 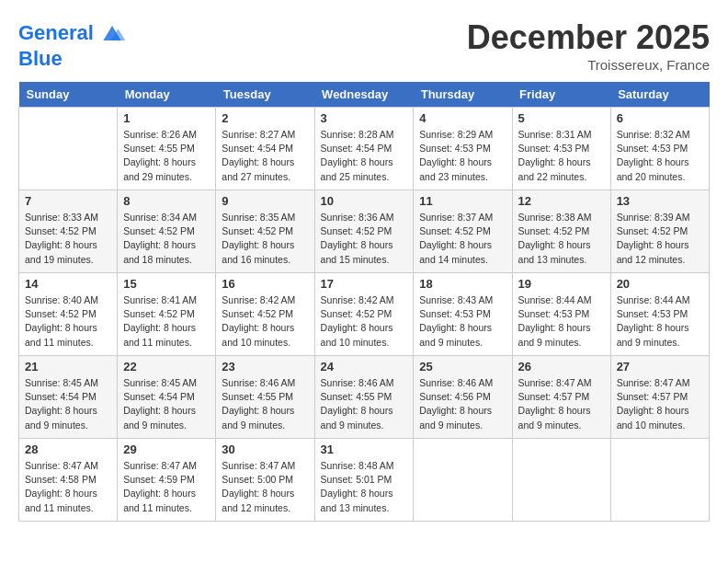 What do you see at coordinates (265, 95) in the screenshot?
I see `day-header-tuesday: Tuesday` at bounding box center [265, 95].